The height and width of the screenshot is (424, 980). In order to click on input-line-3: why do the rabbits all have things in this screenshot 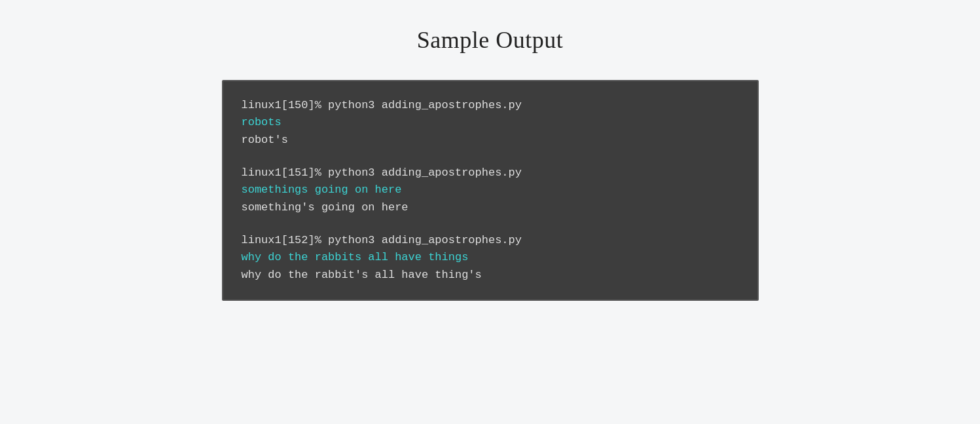, I will do `click(490, 258)`.